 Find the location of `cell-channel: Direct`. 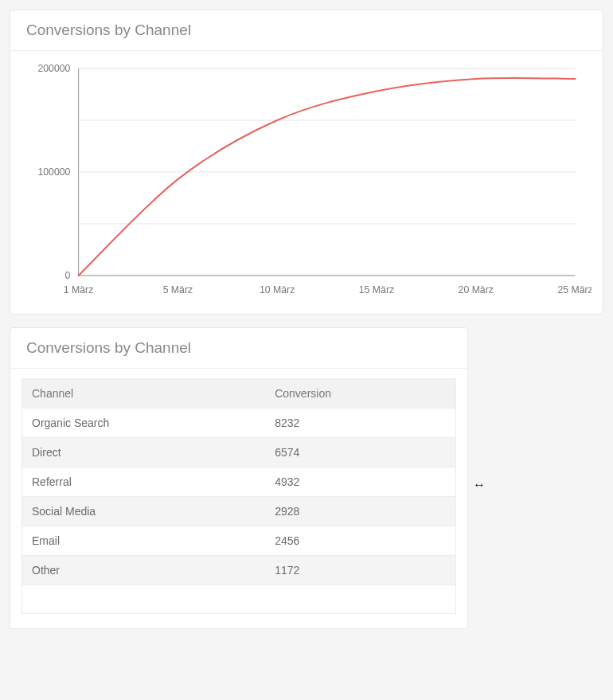

cell-channel: Direct is located at coordinates (144, 452).